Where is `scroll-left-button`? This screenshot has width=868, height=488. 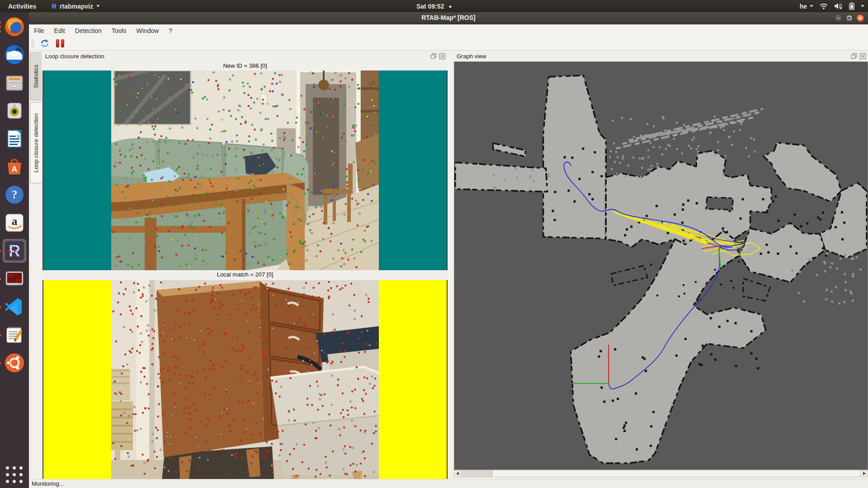
scroll-left-button is located at coordinates (458, 474).